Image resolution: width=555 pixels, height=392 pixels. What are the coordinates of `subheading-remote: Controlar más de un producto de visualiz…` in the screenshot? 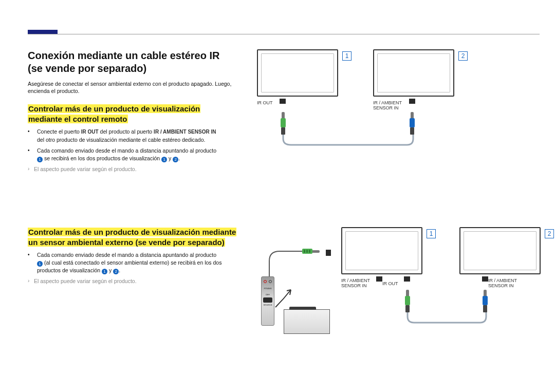 It's located at (136, 114).